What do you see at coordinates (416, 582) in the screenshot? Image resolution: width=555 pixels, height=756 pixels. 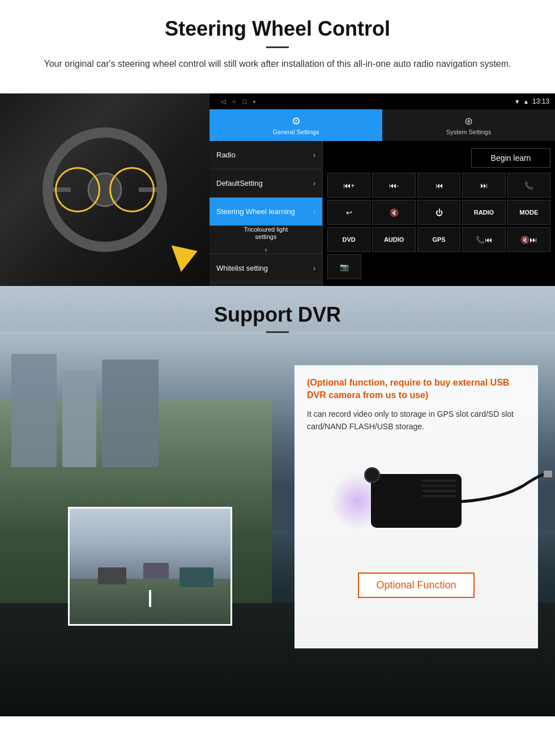 I see `optional-button-container: Optional Function` at bounding box center [416, 582].